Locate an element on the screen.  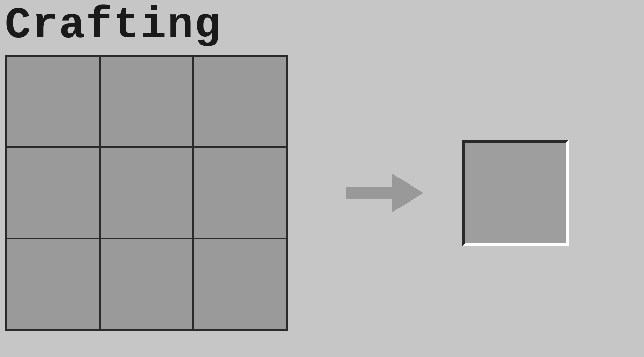
arrow-container is located at coordinates (385, 193).